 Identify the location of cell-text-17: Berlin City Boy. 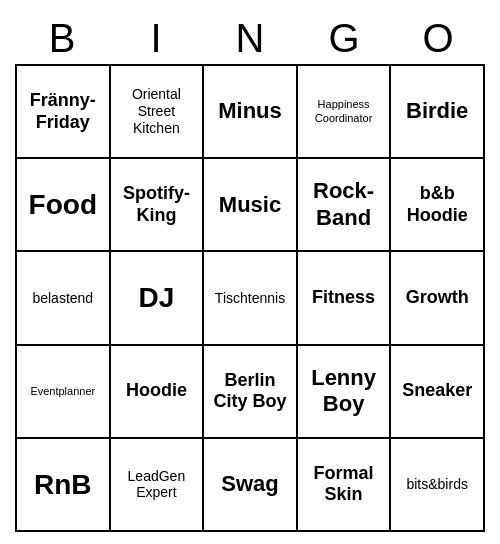
(250, 392).